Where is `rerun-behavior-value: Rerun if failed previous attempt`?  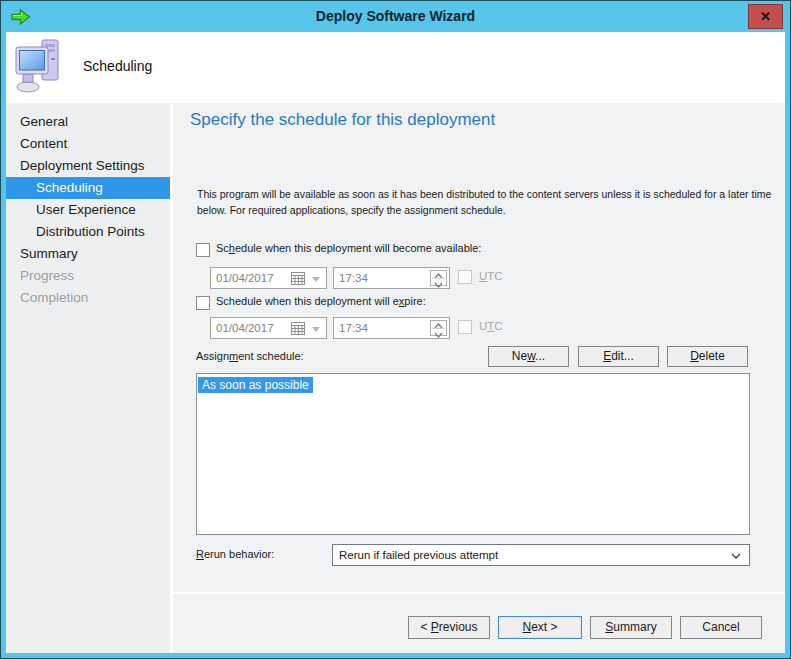
rerun-behavior-value: Rerun if failed previous attempt is located at coordinates (418, 555).